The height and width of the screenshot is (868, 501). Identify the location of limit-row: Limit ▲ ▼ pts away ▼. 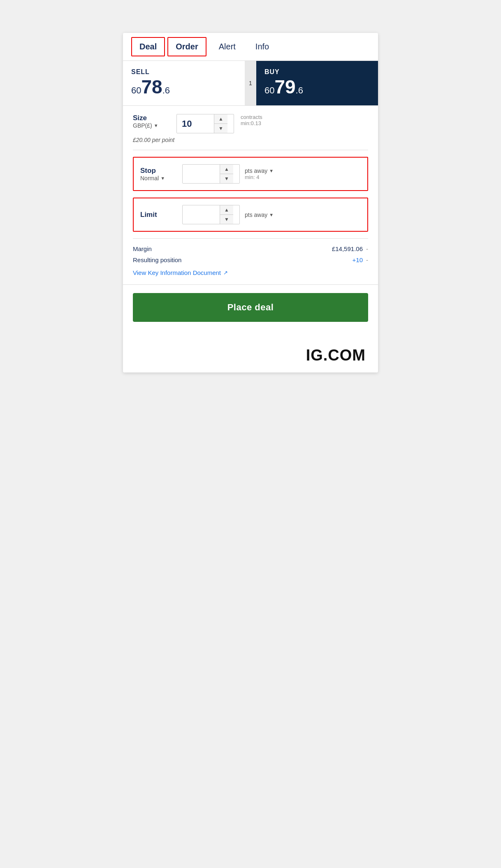
(250, 215).